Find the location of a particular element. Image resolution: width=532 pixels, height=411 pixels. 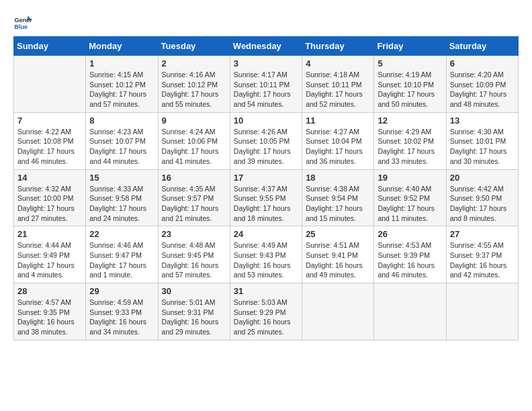

calendar-cell: 29Sunrise: 4:59 AMSunset: 9:33 PMDayligh… is located at coordinates (122, 312).